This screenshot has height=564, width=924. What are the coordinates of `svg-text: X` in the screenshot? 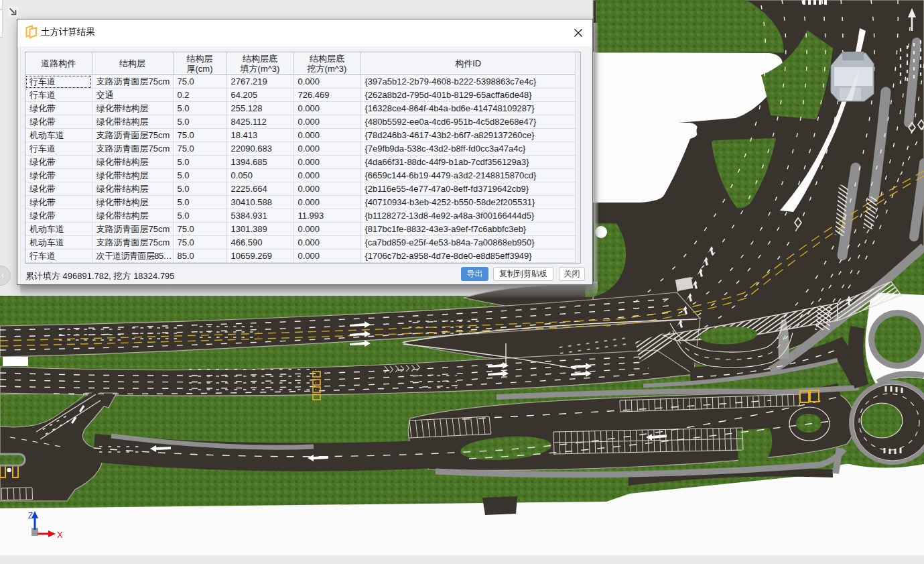 It's located at (60, 535).